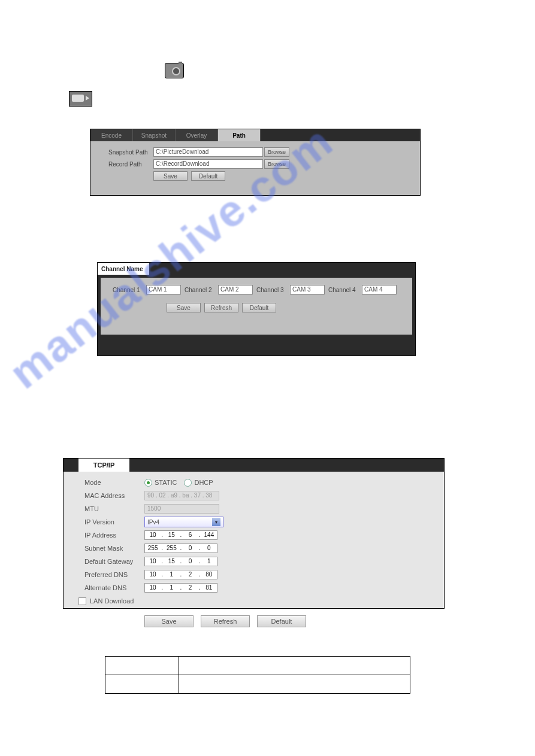 The height and width of the screenshot is (756, 535). What do you see at coordinates (259, 308) in the screenshot?
I see `channel-default-button: Default` at bounding box center [259, 308].